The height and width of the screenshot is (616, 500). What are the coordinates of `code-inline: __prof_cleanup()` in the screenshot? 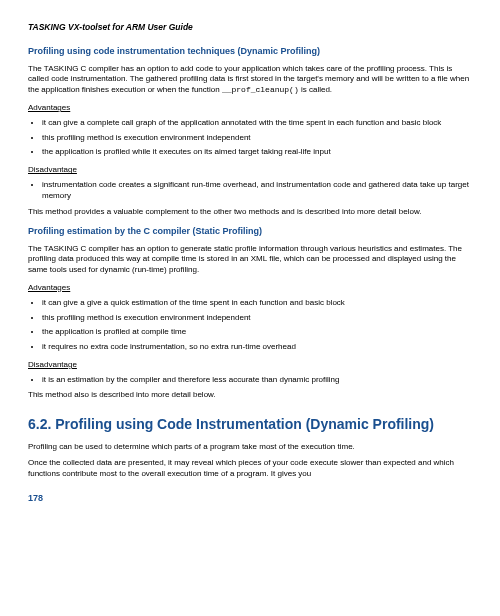 It's located at (260, 90).